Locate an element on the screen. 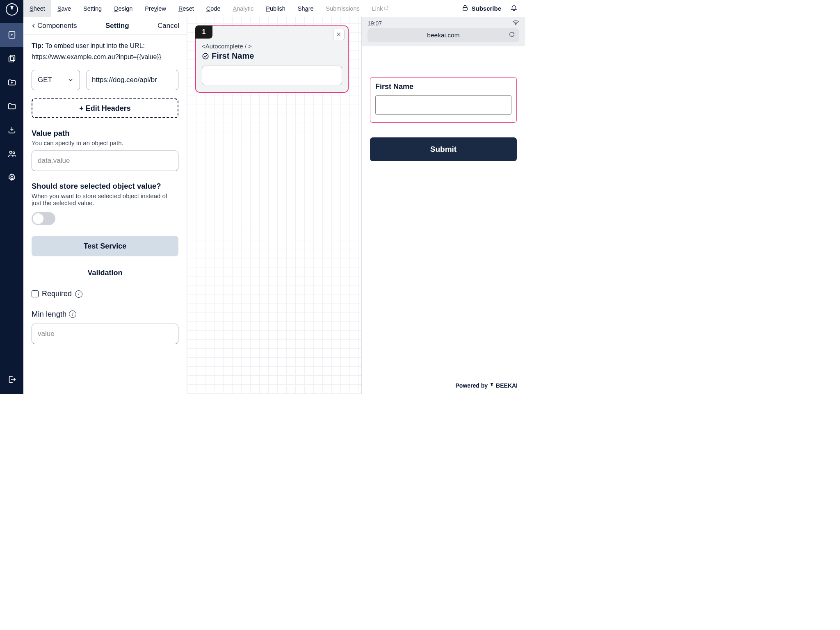 The image size is (840, 630). browser-chrome: 19:07 beekai.com is located at coordinates (443, 32).